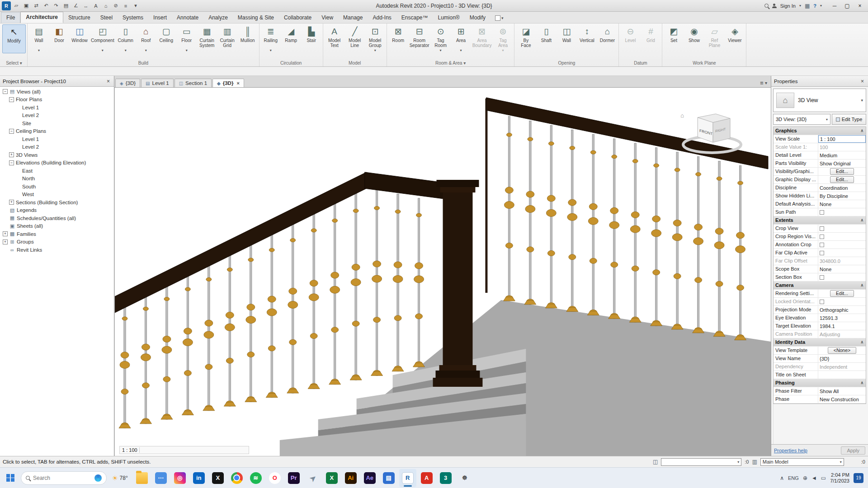 The height and width of the screenshot is (488, 868). I want to click on ribbon-tab: Collaborate, so click(297, 18).